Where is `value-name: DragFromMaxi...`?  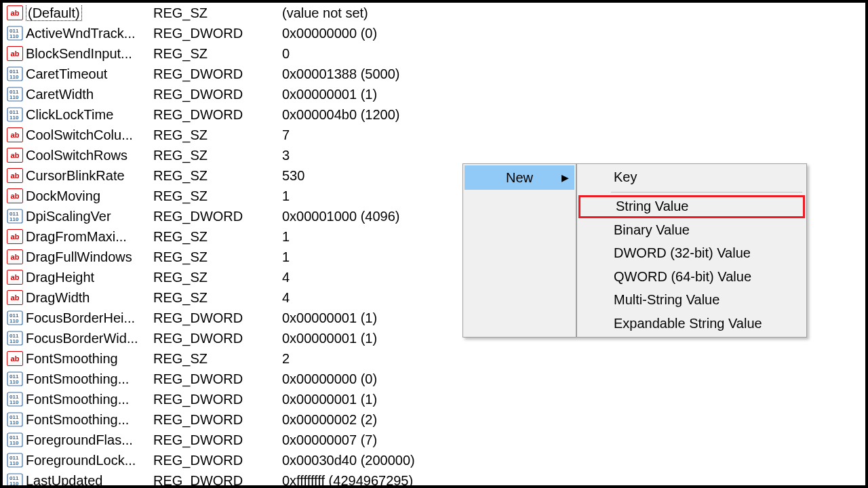 value-name: DragFromMaxi... is located at coordinates (90, 237).